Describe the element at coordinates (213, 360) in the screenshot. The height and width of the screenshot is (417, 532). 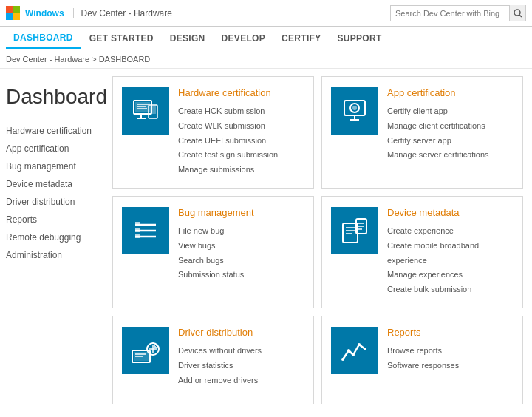
I see `card-driver-distribution: Driver distributionDevices without drive…` at that location.